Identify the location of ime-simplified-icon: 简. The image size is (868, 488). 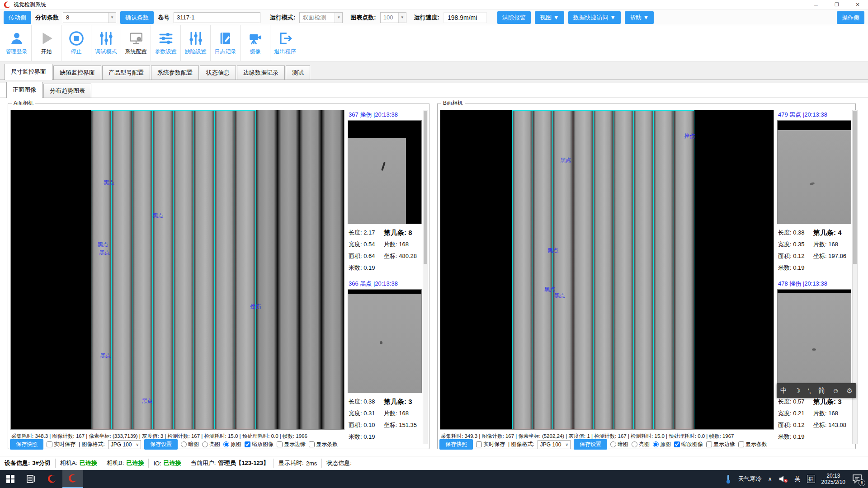
(822, 390).